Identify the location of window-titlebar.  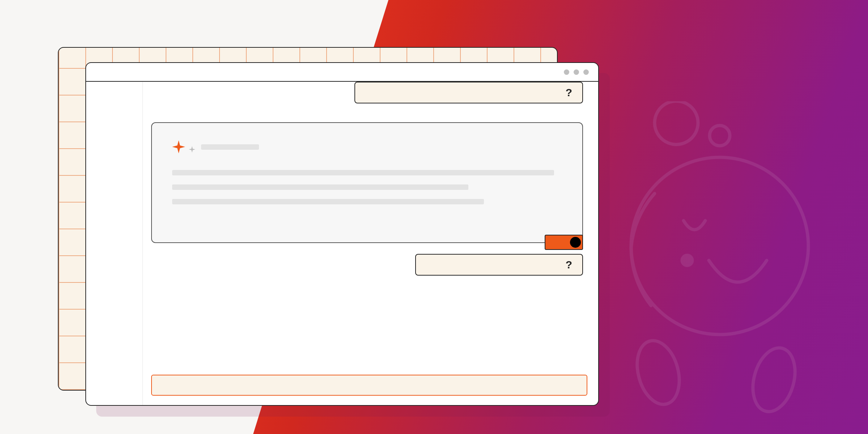
(342, 72).